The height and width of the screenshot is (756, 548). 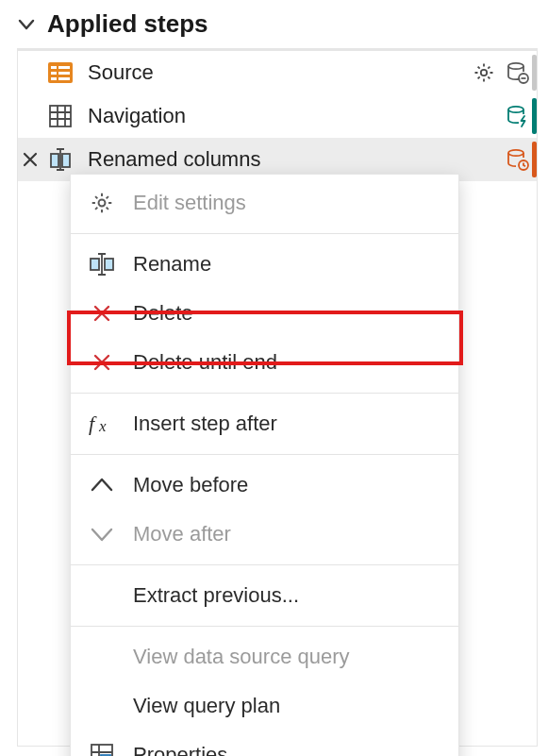 I want to click on menu-label: View query plan, so click(x=289, y=706).